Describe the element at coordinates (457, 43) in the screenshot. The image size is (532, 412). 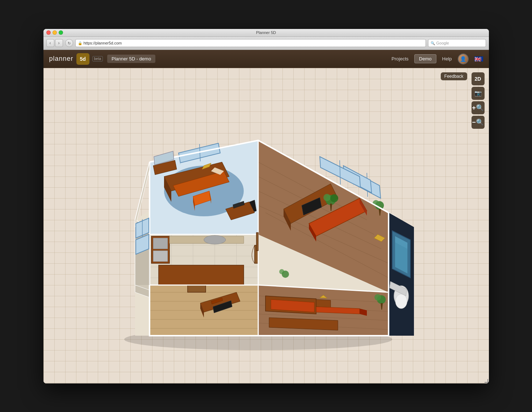
I see `search-bar: 🔍 Google` at that location.